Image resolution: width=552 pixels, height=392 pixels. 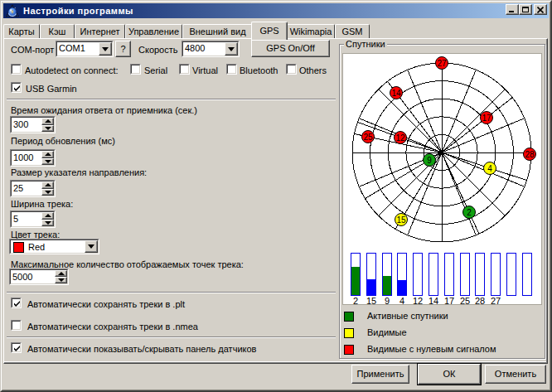 I want to click on svg-text: 14, so click(x=396, y=93).